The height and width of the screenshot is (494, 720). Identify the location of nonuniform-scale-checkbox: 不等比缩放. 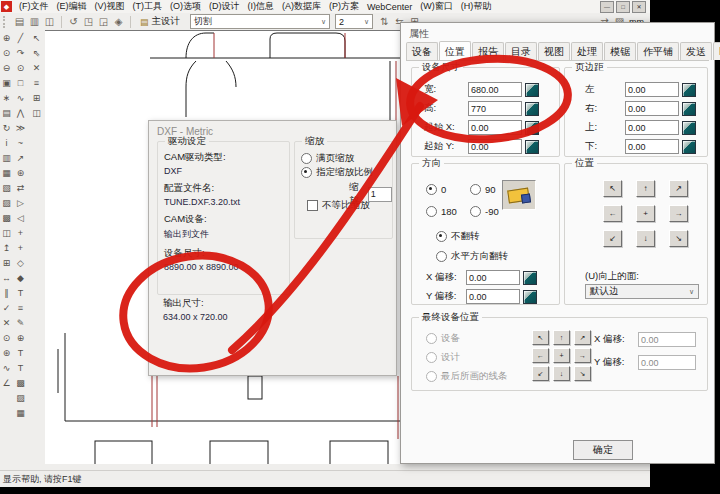
(338, 206).